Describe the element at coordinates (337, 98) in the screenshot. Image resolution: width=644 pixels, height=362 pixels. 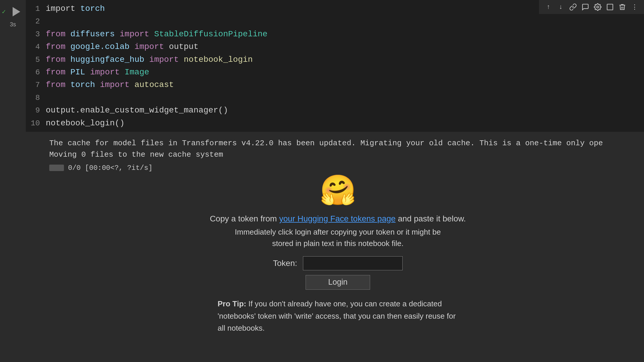
I see `code-line-8: 8` at that location.